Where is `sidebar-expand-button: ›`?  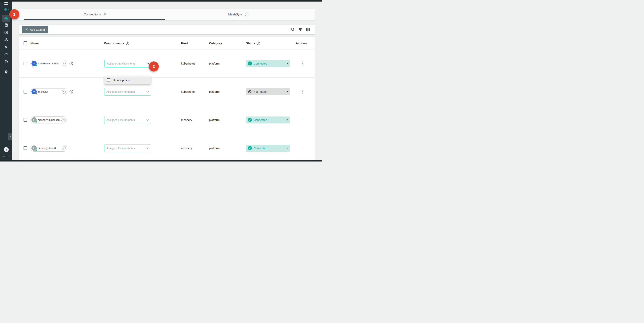
sidebar-expand-button: › is located at coordinates (10, 137).